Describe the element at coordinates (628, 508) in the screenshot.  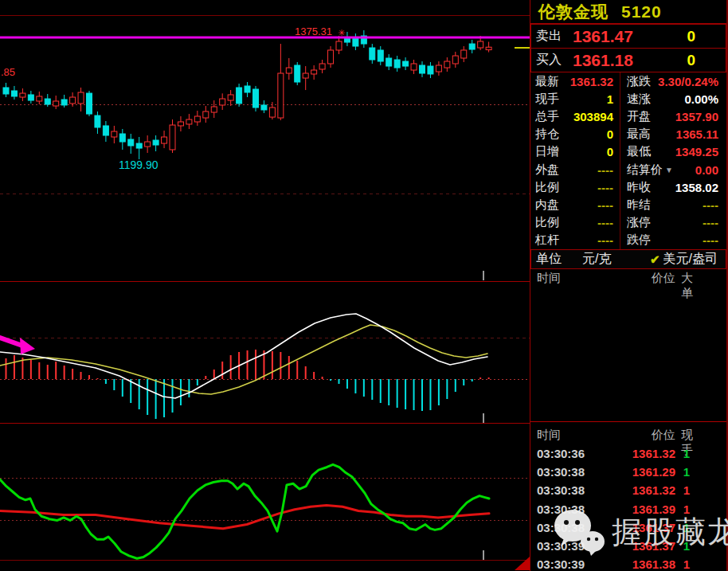
I see `ticks-table: 03:30:361361.32103:30:381361.29103:30:38…` at that location.